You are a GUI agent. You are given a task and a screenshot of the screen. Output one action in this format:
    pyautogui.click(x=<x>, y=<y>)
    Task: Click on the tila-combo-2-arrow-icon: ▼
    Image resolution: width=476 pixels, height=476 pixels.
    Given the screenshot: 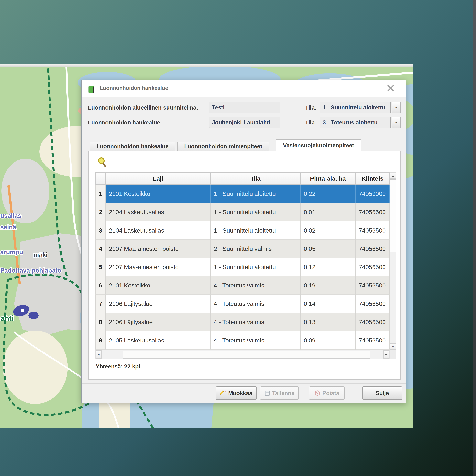 What is the action you would take?
    pyautogui.click(x=396, y=122)
    